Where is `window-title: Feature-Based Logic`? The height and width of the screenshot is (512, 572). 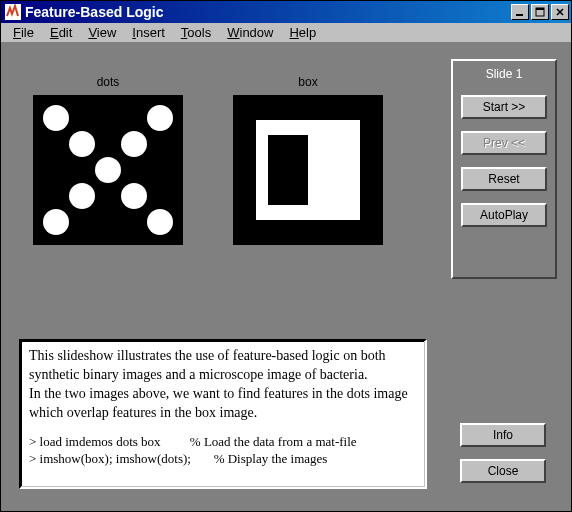
window-title: Feature-Based Logic is located at coordinates (268, 12).